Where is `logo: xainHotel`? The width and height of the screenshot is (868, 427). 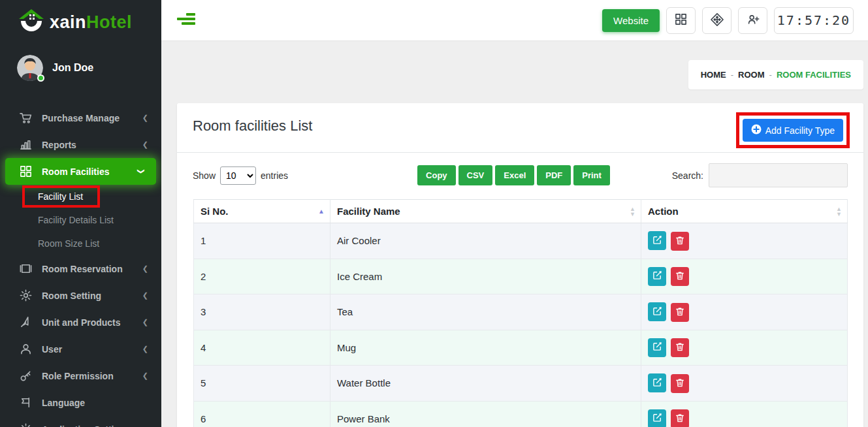 logo: xainHotel is located at coordinates (81, 22).